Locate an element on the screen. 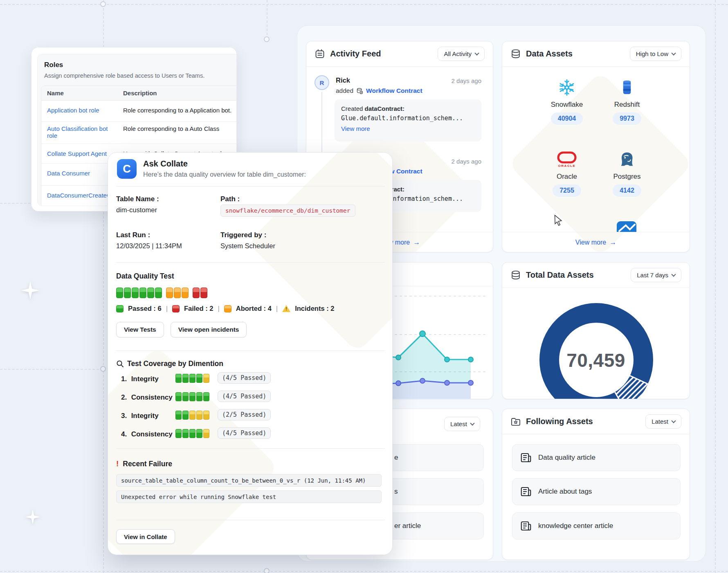  grid-node is located at coordinates (267, 39).